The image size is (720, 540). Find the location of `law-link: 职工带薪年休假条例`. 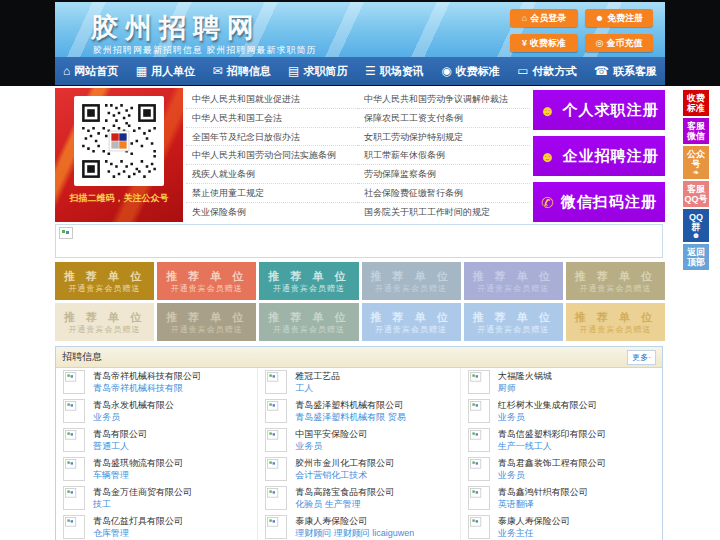

law-link: 职工带薪年休假条例 is located at coordinates (444, 156).